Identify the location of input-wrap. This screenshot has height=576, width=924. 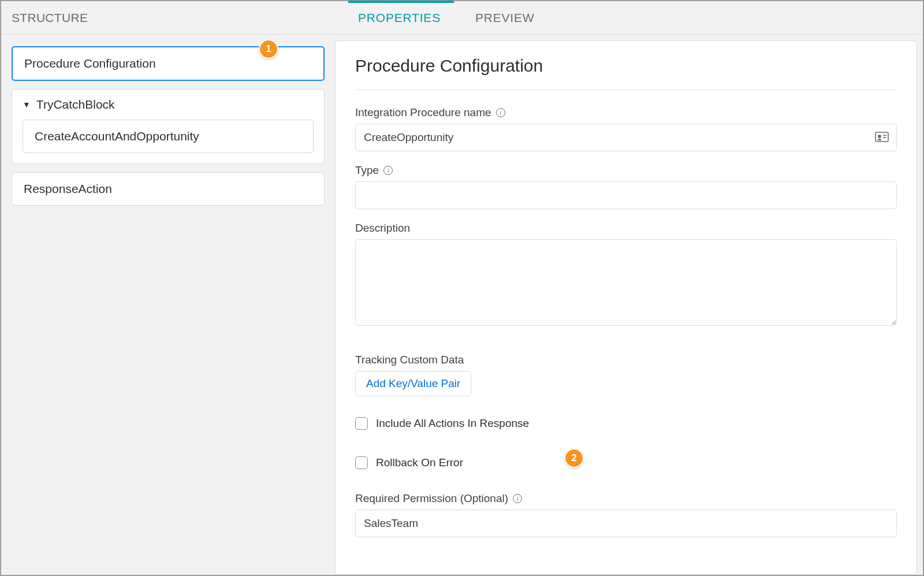
(626, 138).